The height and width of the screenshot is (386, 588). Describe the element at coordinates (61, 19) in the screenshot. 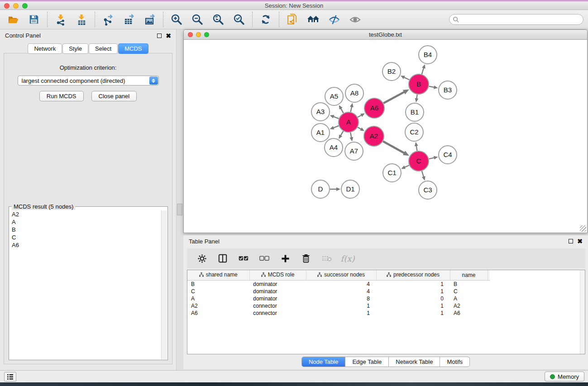

I see `import-network-button` at that location.